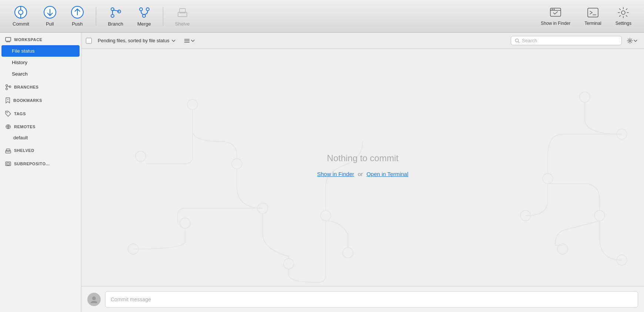 This screenshot has width=644, height=312. Describe the element at coordinates (41, 56) in the screenshot. I see `workspace-section: WORKSPACE File status History Search` at that location.